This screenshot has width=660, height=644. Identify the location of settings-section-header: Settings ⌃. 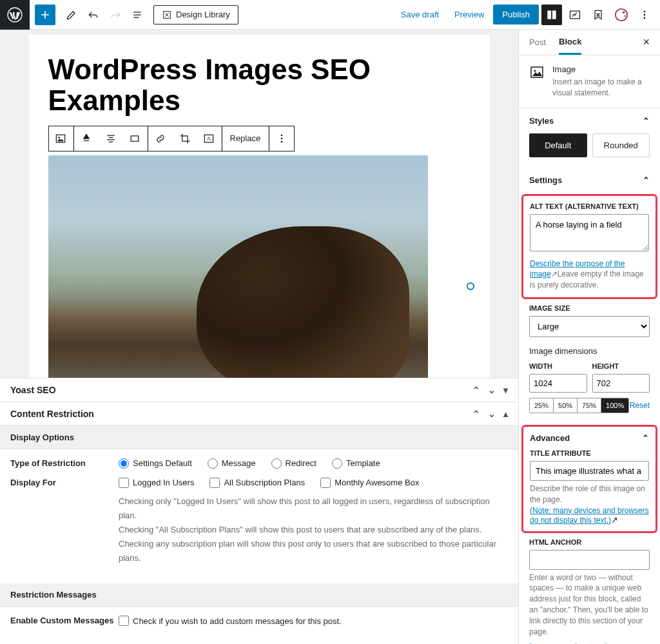
(589, 181).